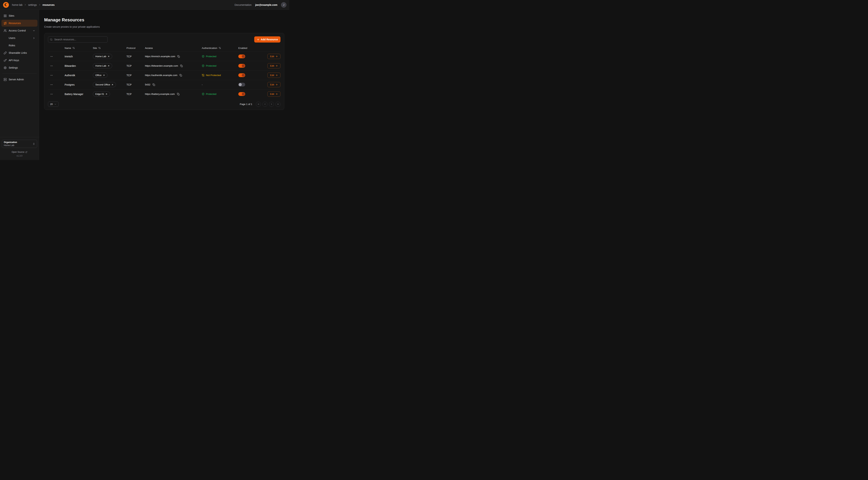  What do you see at coordinates (135, 48) in the screenshot?
I see `column-header-protocol: Protocol` at bounding box center [135, 48].